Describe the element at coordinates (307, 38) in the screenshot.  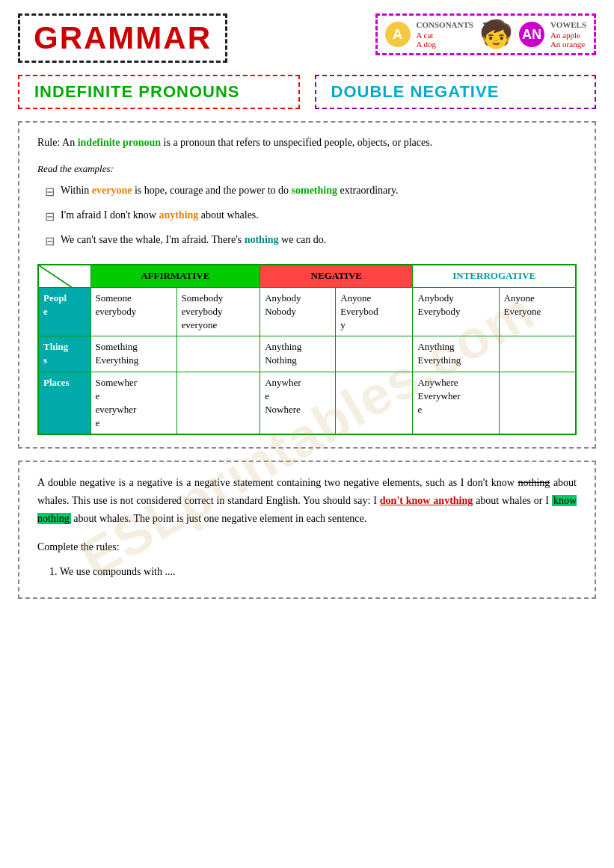
I see `header-row: GRAMMAR A CONSONANTS A catA dog 🧒 AN VOW…` at that location.